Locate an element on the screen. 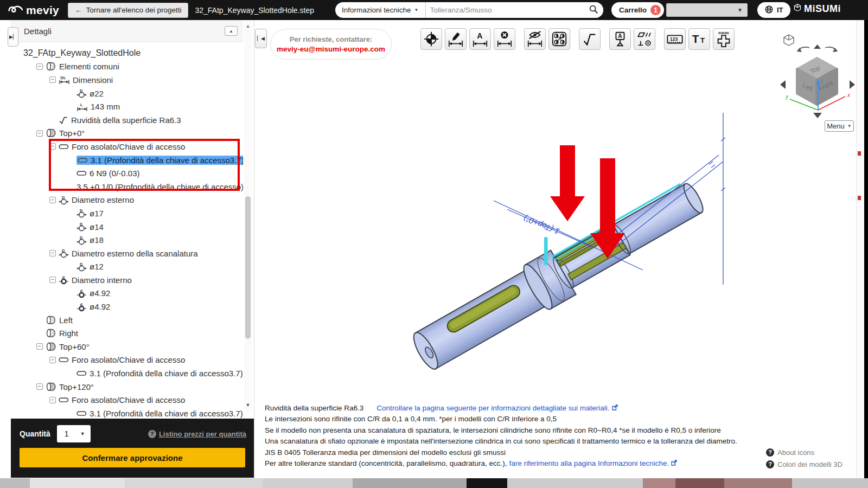 This screenshot has width=868, height=488. scrollbar-thumb is located at coordinates (248, 268).